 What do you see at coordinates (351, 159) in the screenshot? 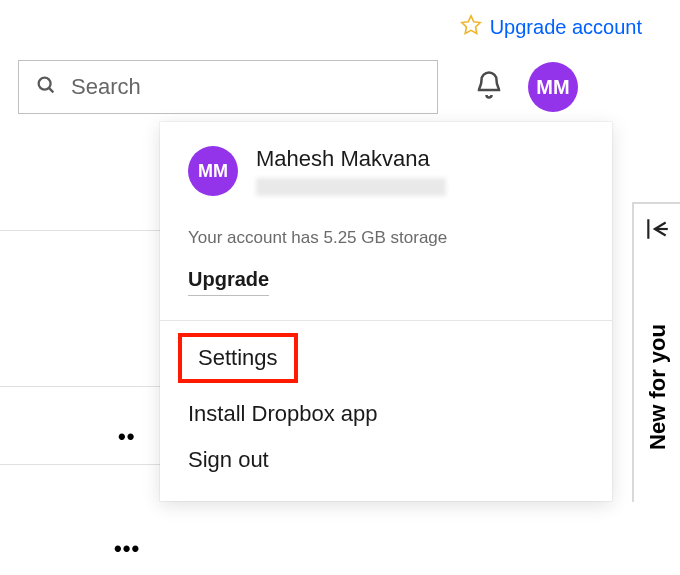
I see `user-name: Mahesh Makvana` at bounding box center [351, 159].